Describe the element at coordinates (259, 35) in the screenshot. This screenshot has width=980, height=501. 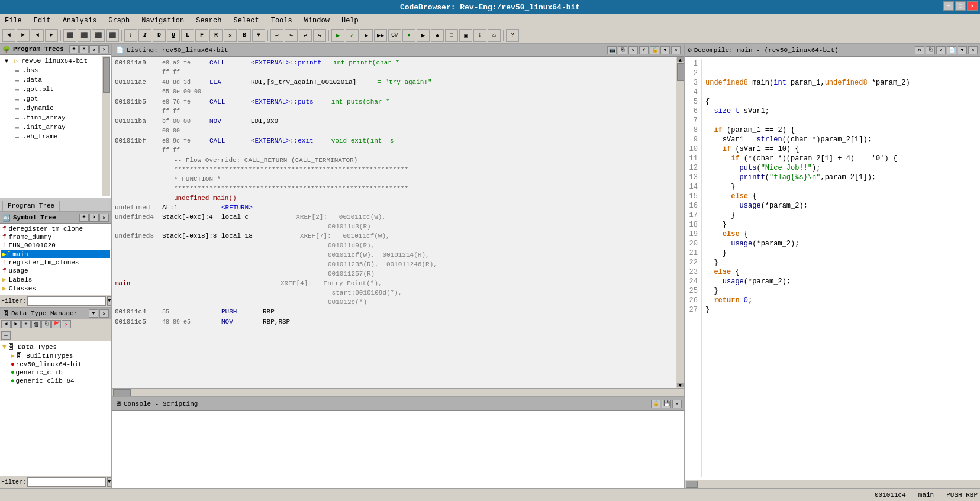
I see `toolbar-btn-bdrop: ▼` at that location.